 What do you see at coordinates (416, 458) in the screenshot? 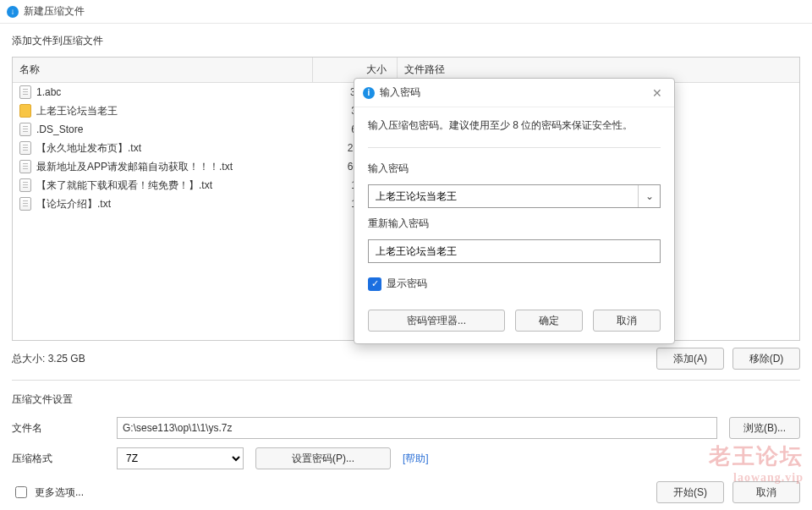
I see `help-link: [帮助]` at bounding box center [416, 458].